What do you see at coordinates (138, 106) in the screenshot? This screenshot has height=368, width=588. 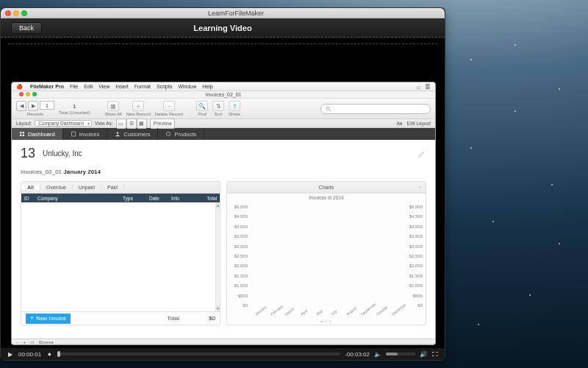 I see `new-record-button: ＋` at bounding box center [138, 106].